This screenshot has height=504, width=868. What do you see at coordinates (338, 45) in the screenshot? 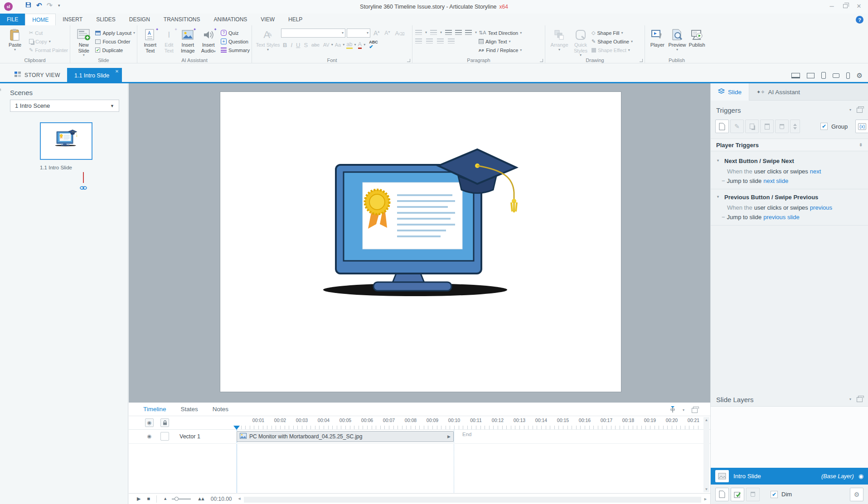
I see `change-case-button: Aa` at bounding box center [338, 45].